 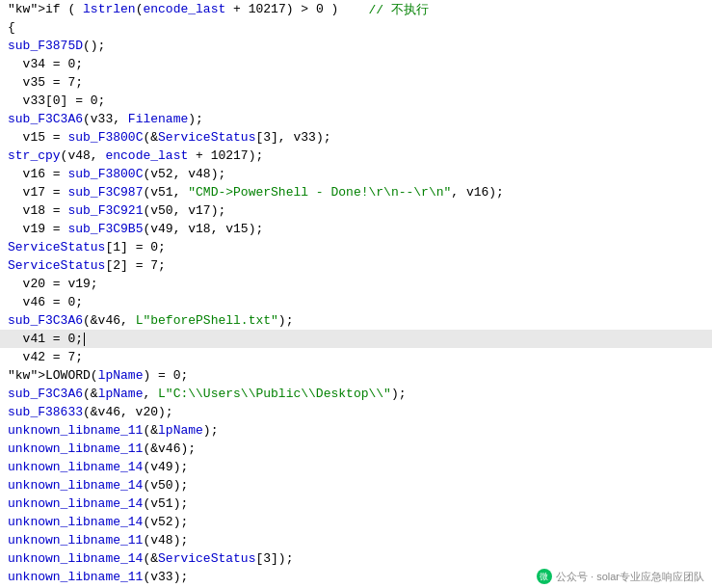 What do you see at coordinates (356, 283) in the screenshot?
I see `code-line-16: v20 = v19;` at bounding box center [356, 283].